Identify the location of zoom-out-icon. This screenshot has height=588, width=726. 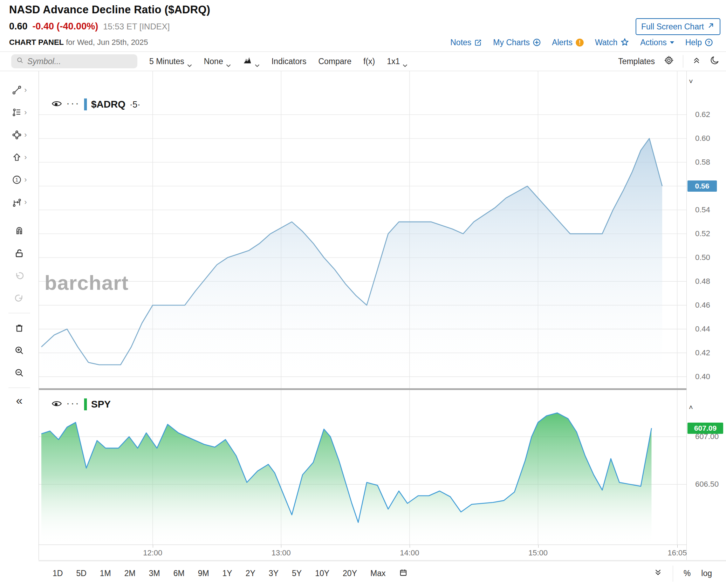
(19, 373).